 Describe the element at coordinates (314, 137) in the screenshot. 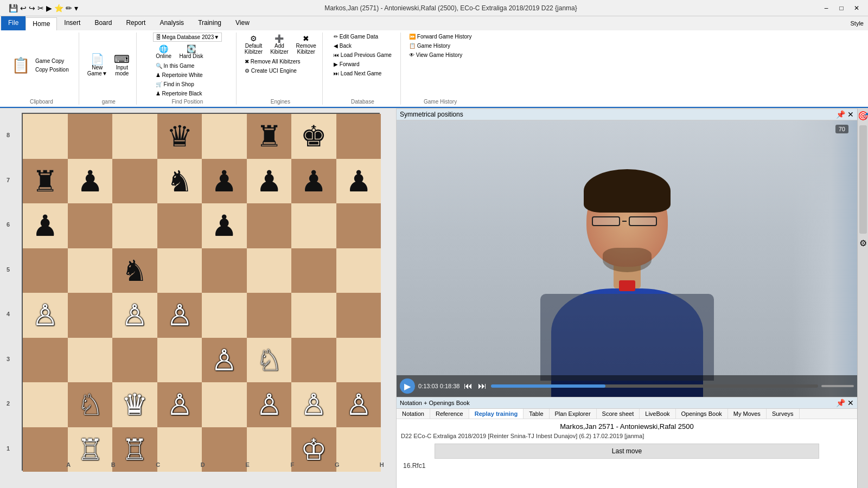

I see `square-g8: ♚` at that location.